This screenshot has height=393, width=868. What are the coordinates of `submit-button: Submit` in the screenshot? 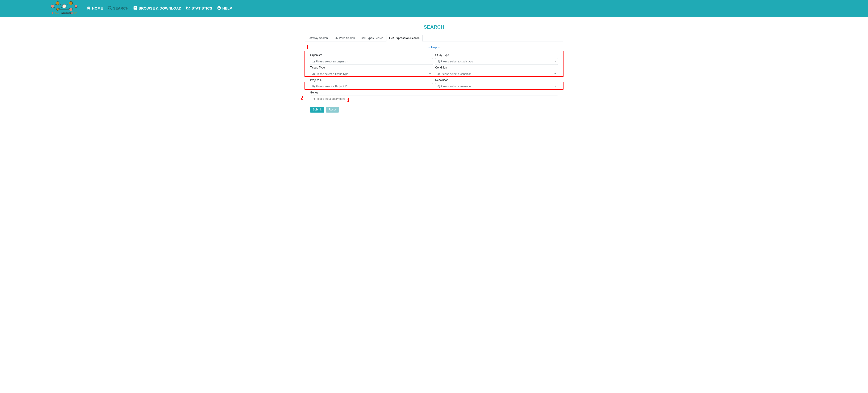 It's located at (317, 110).